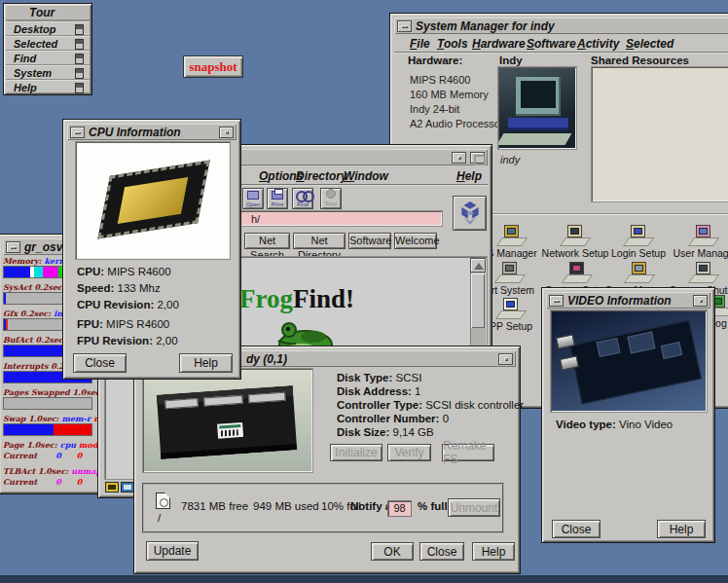 This screenshot has width=728, height=583. What do you see at coordinates (420, 44) in the screenshot?
I see `menu-file: File` at bounding box center [420, 44].